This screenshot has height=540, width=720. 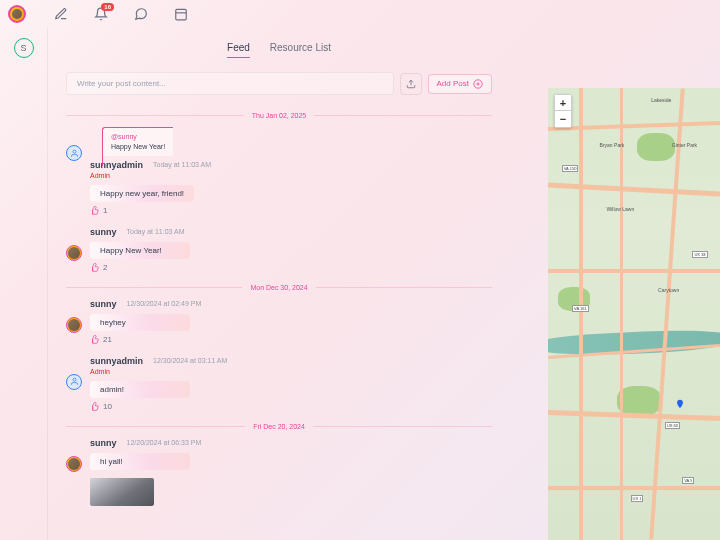 I want to click on current-user-avatar, so click(x=17, y=14).